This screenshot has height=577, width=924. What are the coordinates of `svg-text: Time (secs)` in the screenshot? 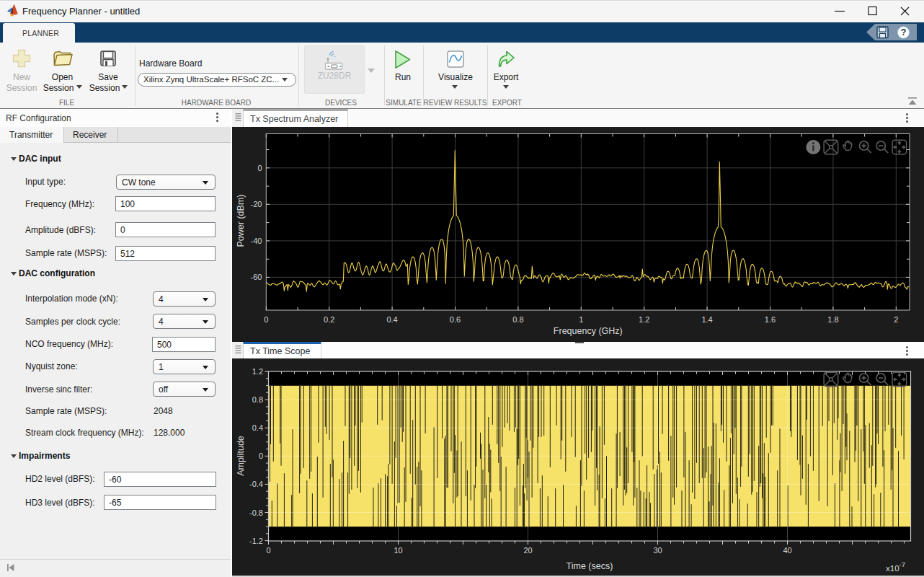 It's located at (590, 566).